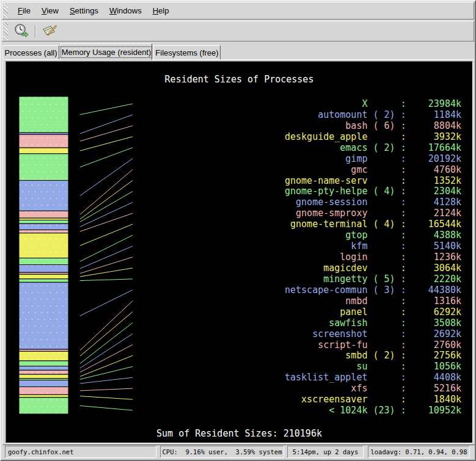 The height and width of the screenshot is (461, 476). What do you see at coordinates (373, 355) in the screenshot?
I see `process-row: smbd ( 2) : 2756k` at bounding box center [373, 355].